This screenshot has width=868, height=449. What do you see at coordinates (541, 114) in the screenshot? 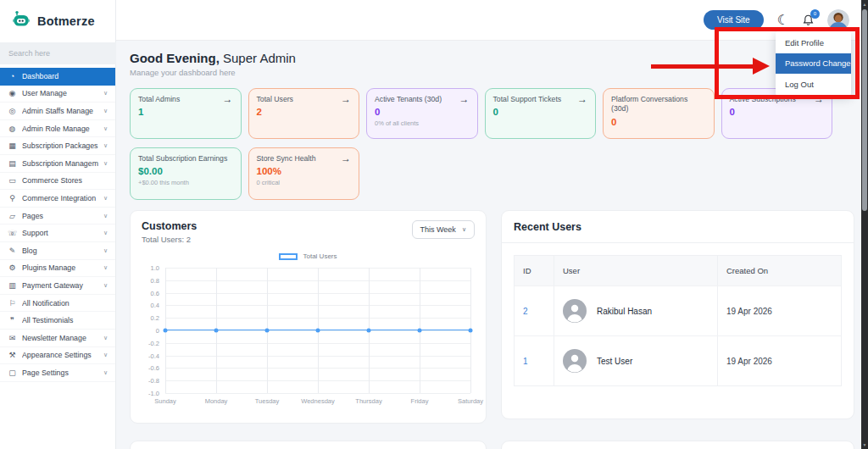
I see `stat-card-total-support-tickets: → Total Support Tickets 0` at bounding box center [541, 114].